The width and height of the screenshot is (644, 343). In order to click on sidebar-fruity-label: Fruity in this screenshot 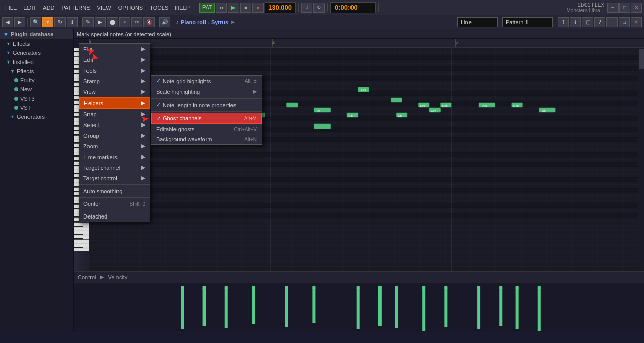, I will do `click(27, 80)`.